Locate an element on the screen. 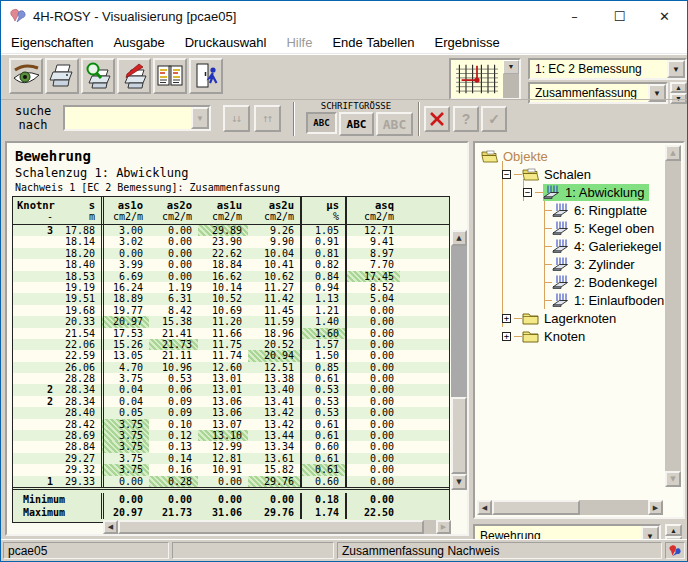 The width and height of the screenshot is (688, 562). tree-scroll-right-icon: ▶ is located at coordinates (656, 508).